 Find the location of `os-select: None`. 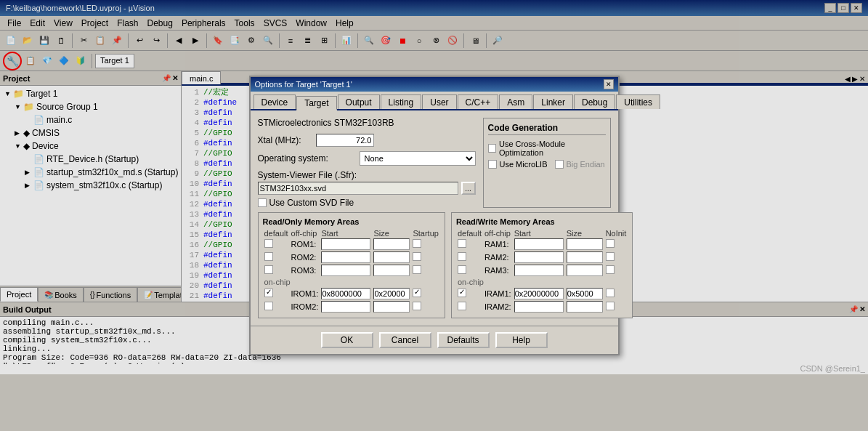

os-select: None is located at coordinates (418, 158).